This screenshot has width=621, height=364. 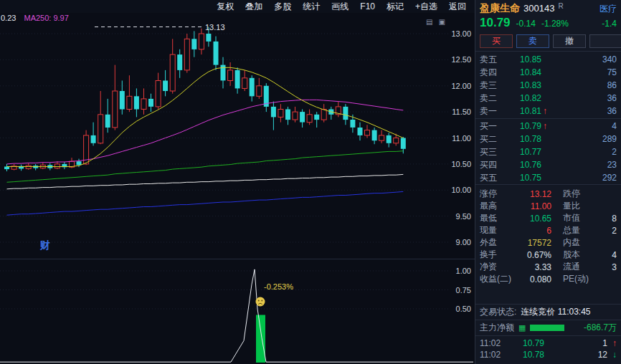 I want to click on statistics-button: 统计, so click(x=311, y=7).